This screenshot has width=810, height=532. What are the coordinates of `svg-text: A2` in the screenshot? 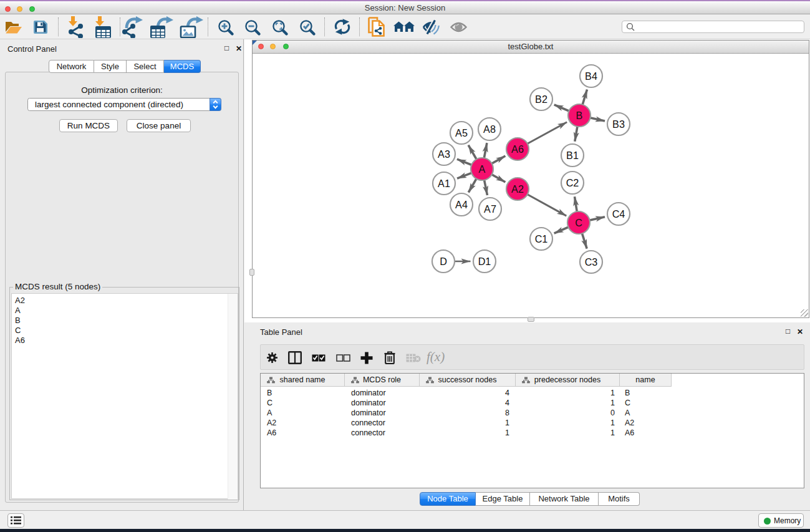 It's located at (518, 189).